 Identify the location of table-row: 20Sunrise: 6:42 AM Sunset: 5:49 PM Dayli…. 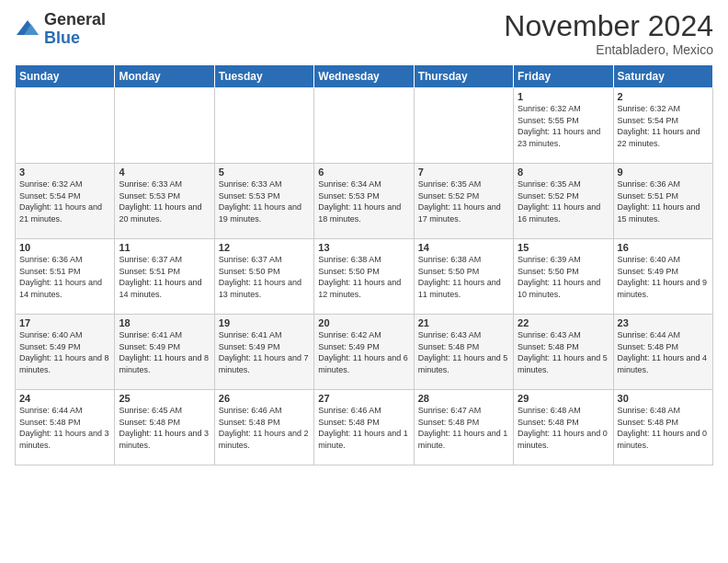
(364, 352).